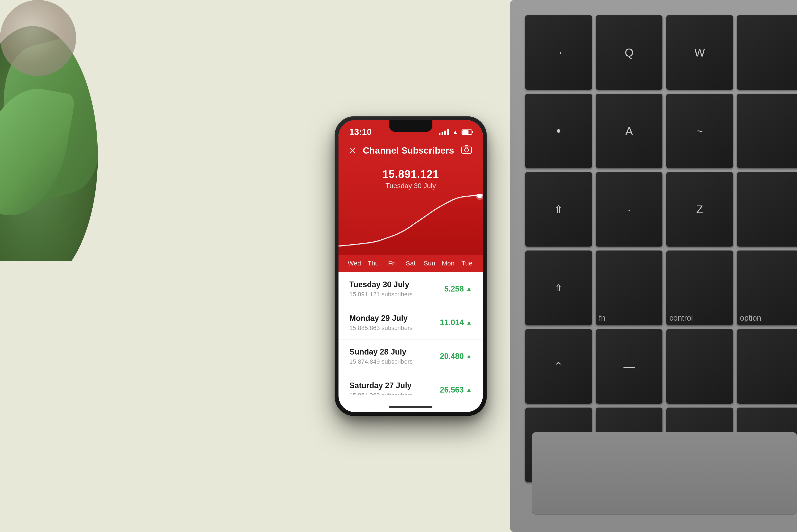  What do you see at coordinates (381, 284) in the screenshot?
I see `list-item-title-0: Tuesday 30 July` at bounding box center [381, 284].